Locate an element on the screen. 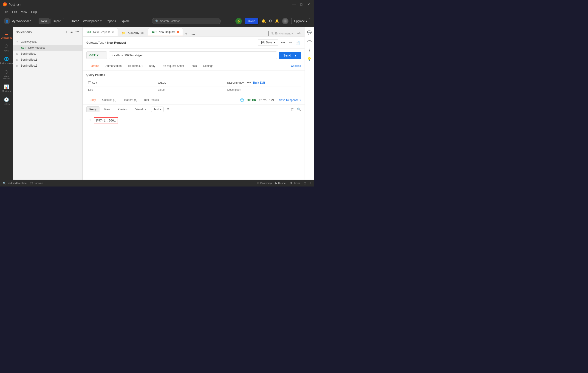  titlebar: 🔶 Postman — □ ✕ is located at coordinates (157, 4).